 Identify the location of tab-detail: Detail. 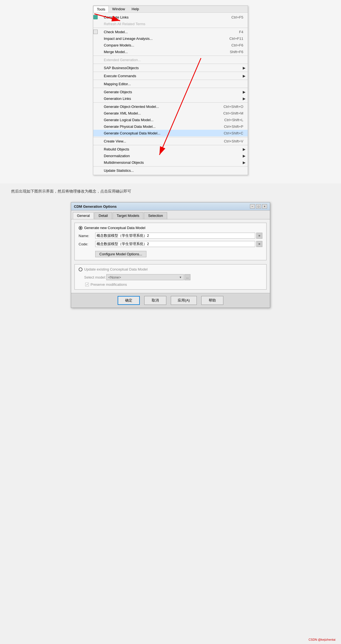
(103, 216).